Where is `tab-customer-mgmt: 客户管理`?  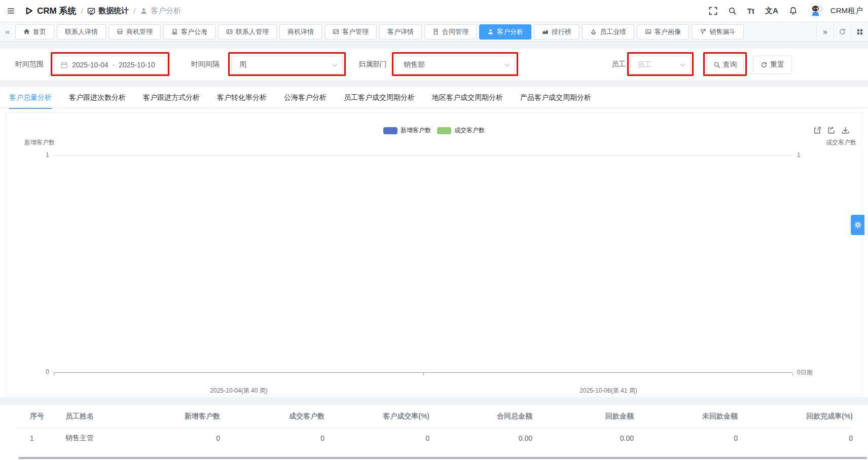
tab-customer-mgmt: 客户管理 is located at coordinates (351, 32).